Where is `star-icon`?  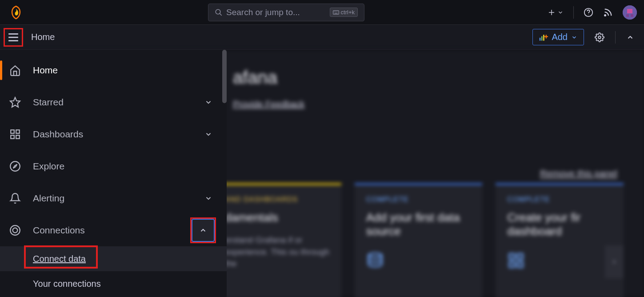 star-icon is located at coordinates (15, 102).